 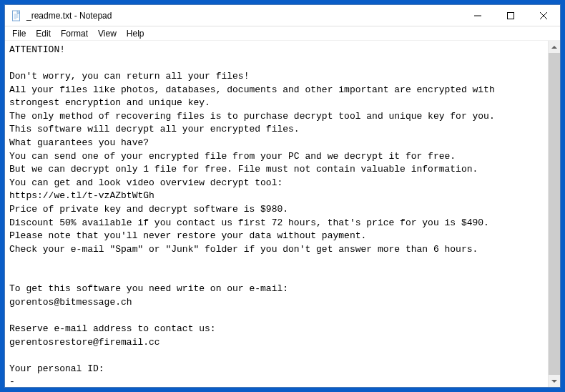 I want to click on scroll-thumb, so click(x=554, y=214).